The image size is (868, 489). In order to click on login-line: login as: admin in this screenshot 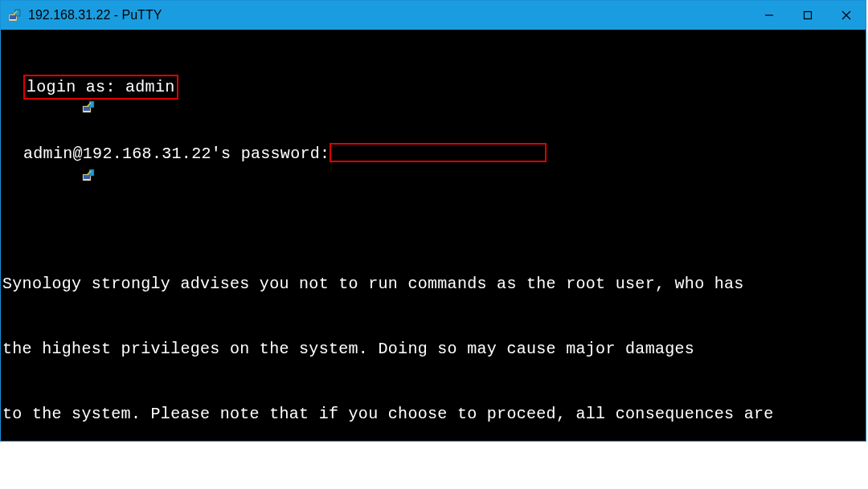, I will do `click(434, 87)`.